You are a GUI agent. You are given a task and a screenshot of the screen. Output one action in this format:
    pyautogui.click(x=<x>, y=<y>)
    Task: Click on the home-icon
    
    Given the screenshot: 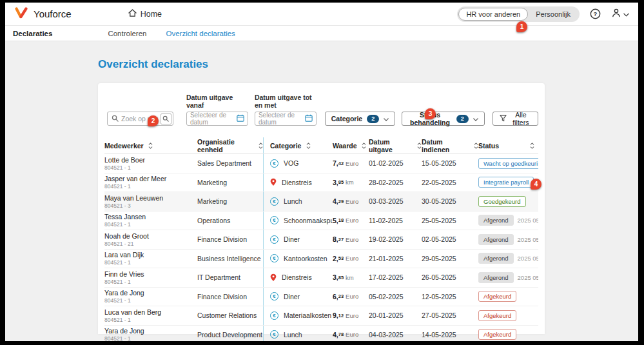 What is the action you would take?
    pyautogui.click(x=133, y=14)
    